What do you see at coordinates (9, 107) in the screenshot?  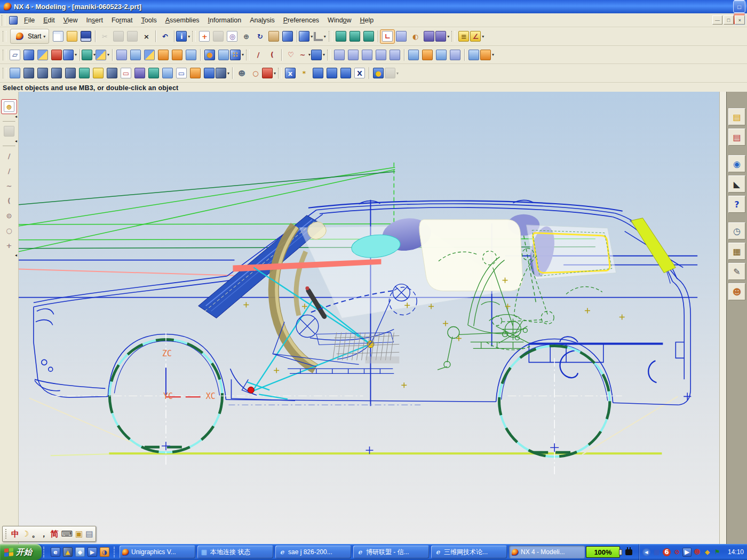 I see `snap-point-icon: ⊕` at bounding box center [9, 107].